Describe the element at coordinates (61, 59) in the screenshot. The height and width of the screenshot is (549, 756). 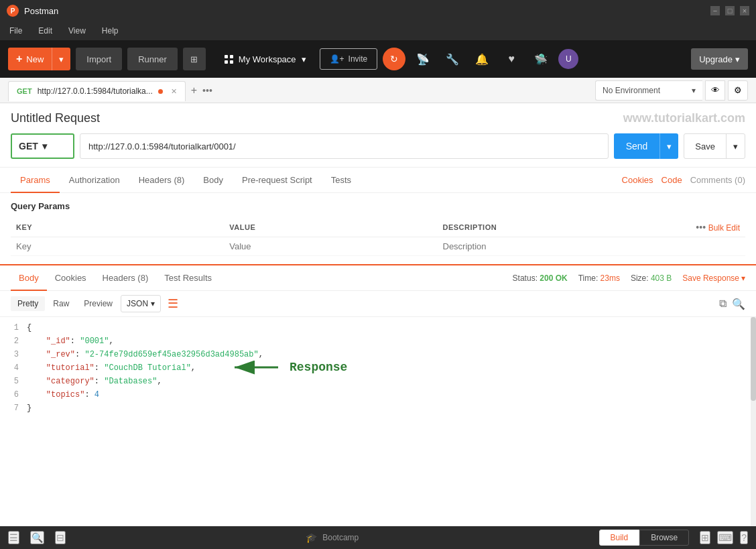
I see `new-button-dropdown: ▾` at that location.